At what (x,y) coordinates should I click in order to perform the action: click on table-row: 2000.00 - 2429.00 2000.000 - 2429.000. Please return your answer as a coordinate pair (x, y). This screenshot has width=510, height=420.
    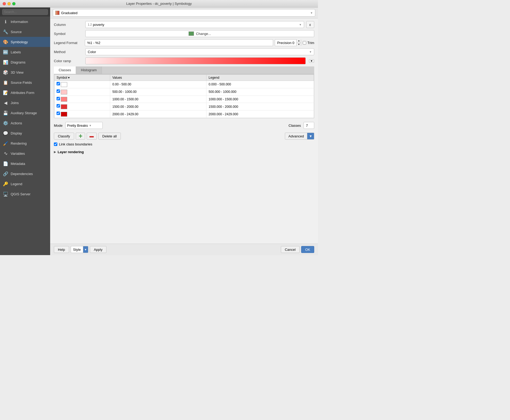
    Looking at the image, I should click on (184, 114).